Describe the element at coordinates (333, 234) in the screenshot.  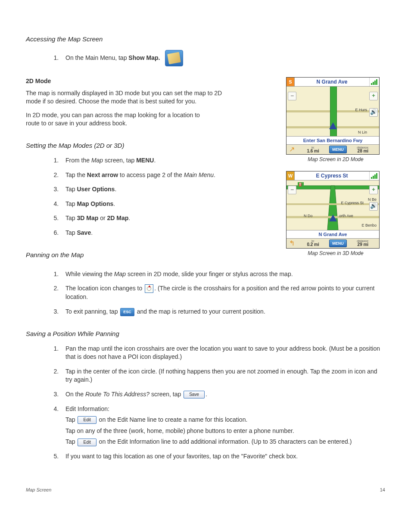
I see `bottom-street-3d: N Grand Ave` at that location.